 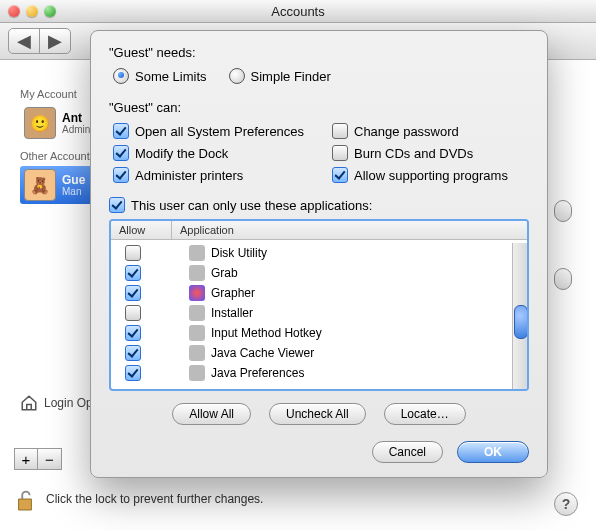 I want to click on col-allow: Allow, so click(x=142, y=230).